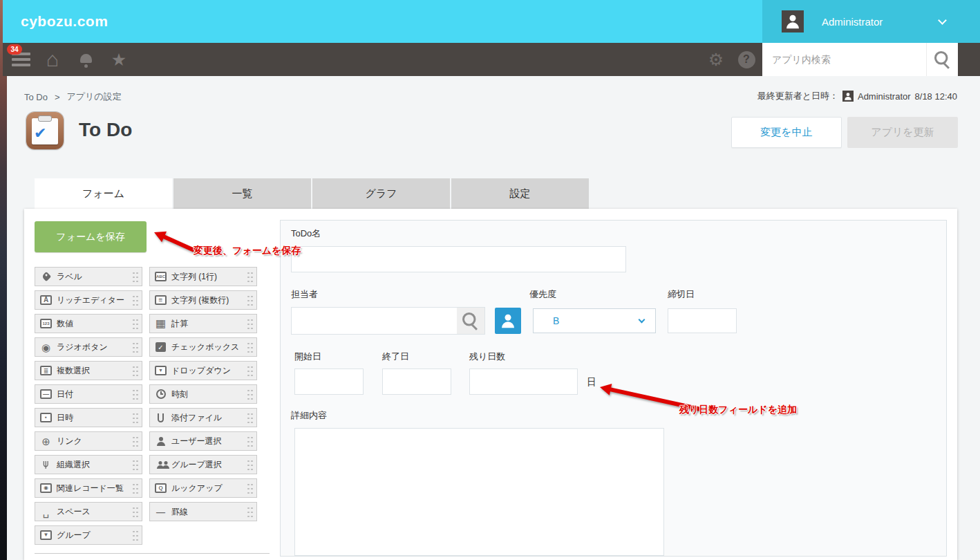  What do you see at coordinates (201, 371) in the screenshot?
I see `palette-item-label: ドロップダウン` at bounding box center [201, 371].